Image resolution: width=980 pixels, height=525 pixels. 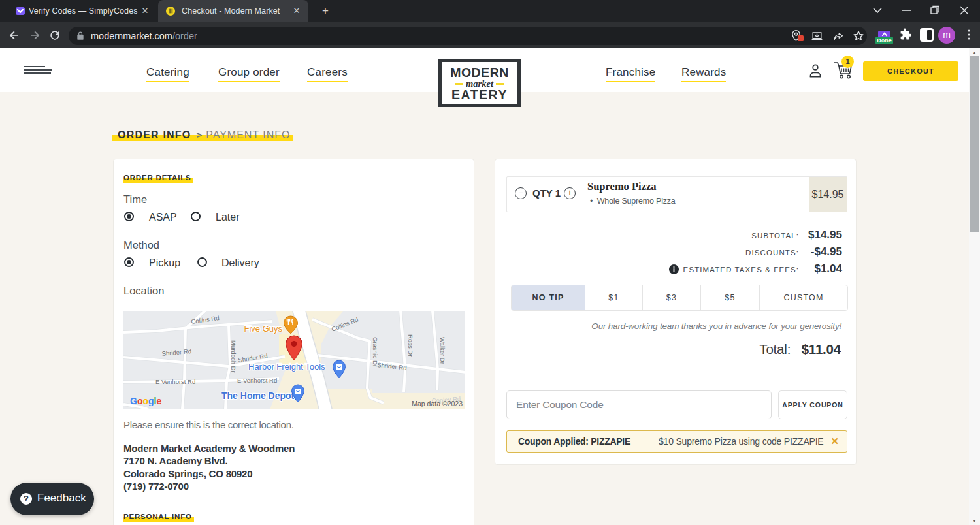 I want to click on svg-text: Ross Dr, so click(x=410, y=345).